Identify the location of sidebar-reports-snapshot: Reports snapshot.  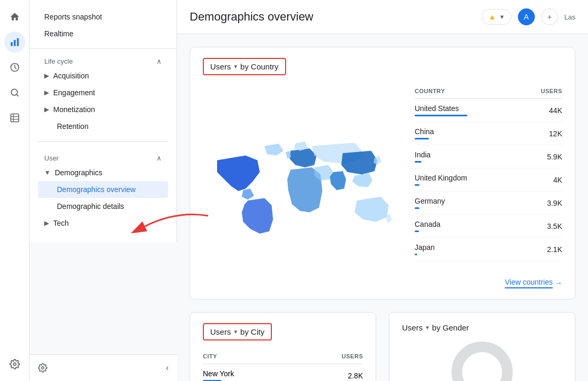
(103, 17).